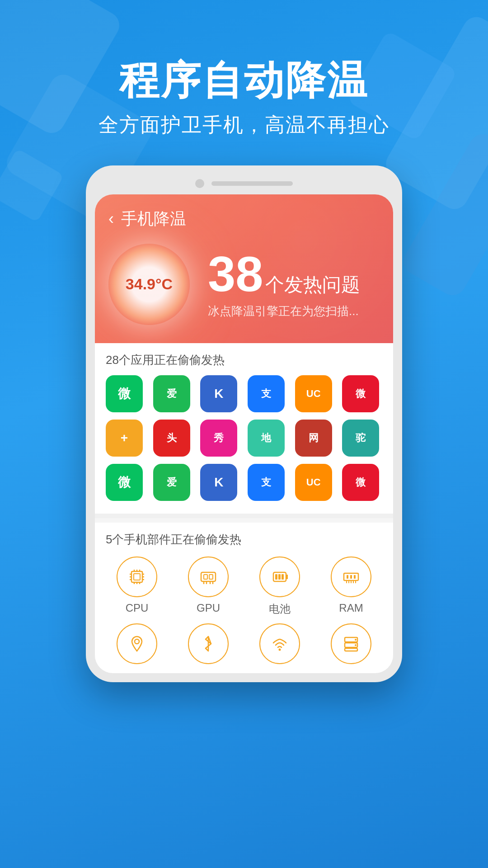  Describe the element at coordinates (280, 577) in the screenshot. I see `battery-icon-circle` at that location.